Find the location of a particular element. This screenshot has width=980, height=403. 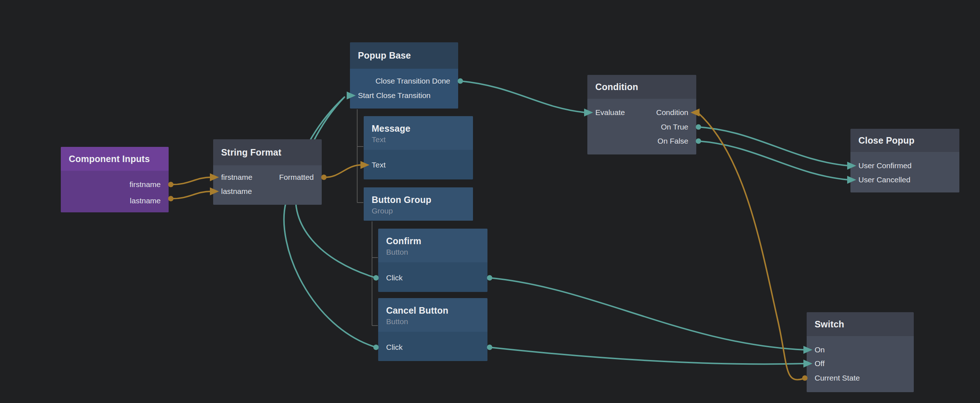

port-label-on: On is located at coordinates (819, 350).